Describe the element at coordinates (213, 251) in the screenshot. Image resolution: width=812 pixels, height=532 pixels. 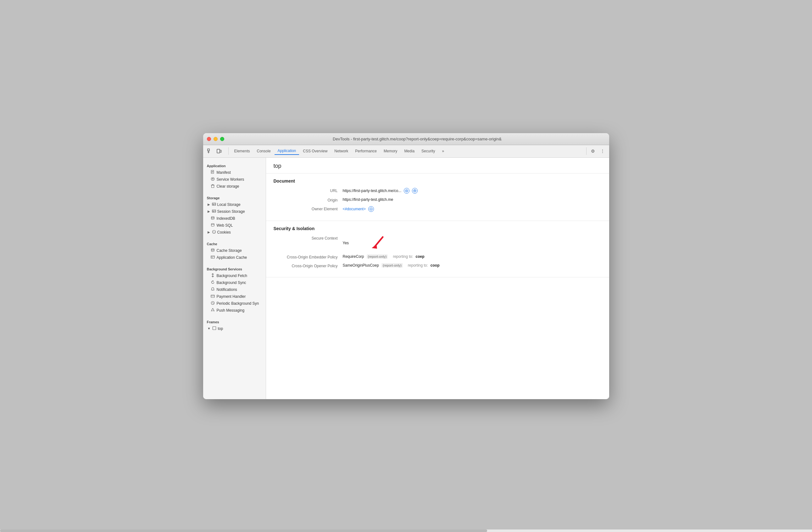
I see `cache-storage-icon` at that location.